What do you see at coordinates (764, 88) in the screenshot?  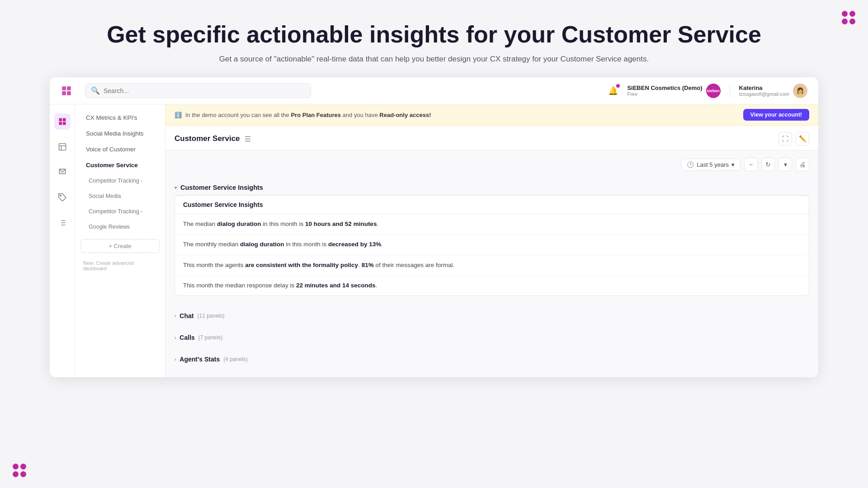 I see `user-name: Katerina` at bounding box center [764, 88].